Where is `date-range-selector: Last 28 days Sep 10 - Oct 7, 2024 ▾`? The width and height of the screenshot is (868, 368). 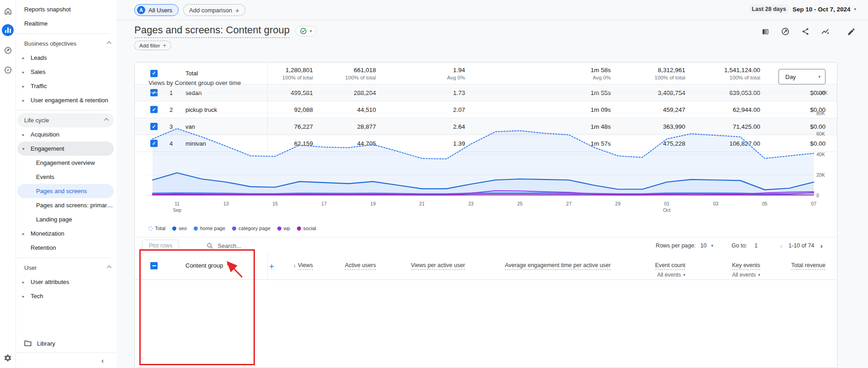
date-range-selector: Last 28 days Sep 10 - Oct 7, 2024 ▾ is located at coordinates (803, 9).